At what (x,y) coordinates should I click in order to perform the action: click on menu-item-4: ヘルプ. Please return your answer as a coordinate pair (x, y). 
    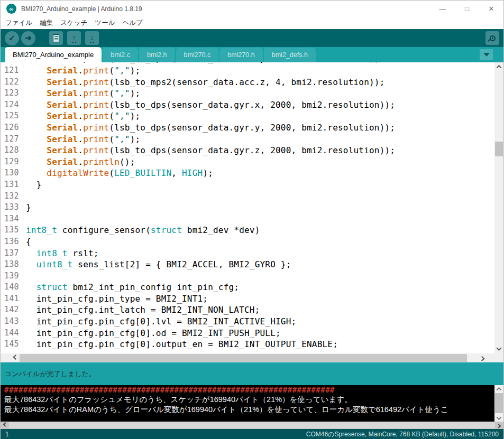
    Looking at the image, I should click on (132, 23).